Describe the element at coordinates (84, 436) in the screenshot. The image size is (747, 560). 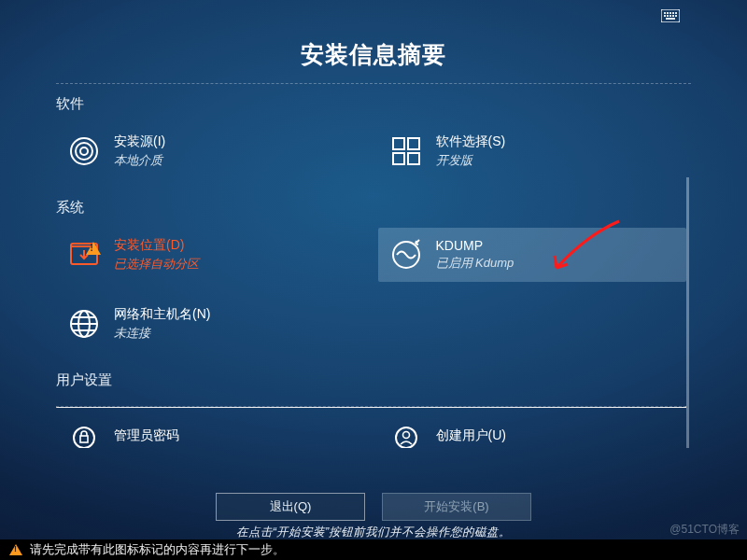
I see `lock-icon` at that location.